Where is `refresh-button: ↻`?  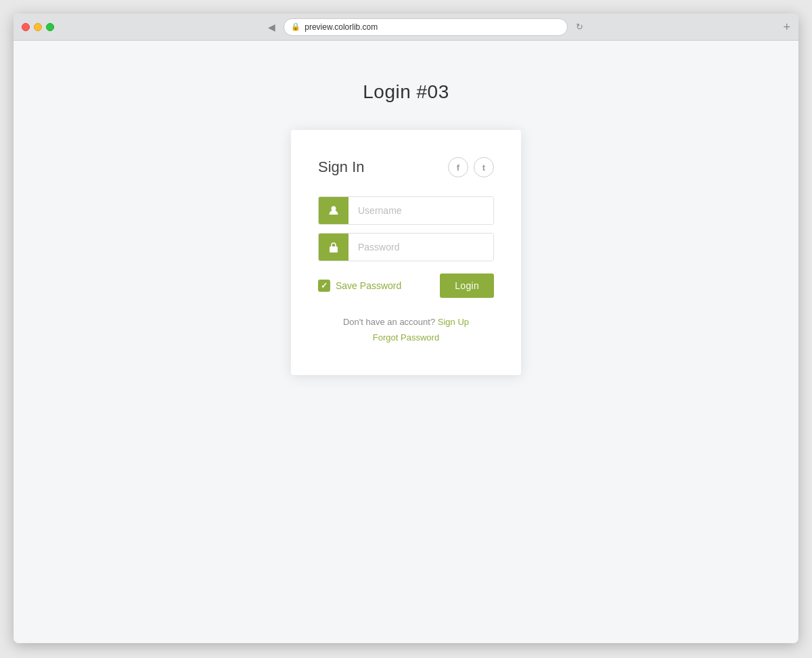
refresh-button: ↻ is located at coordinates (579, 27).